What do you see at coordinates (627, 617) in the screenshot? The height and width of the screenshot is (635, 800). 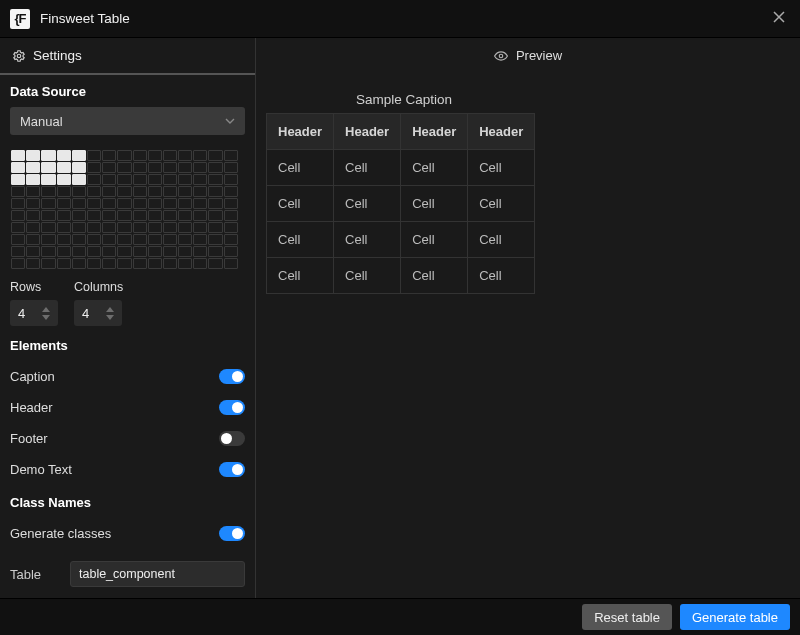 I see `reset-table-button: Reset table` at bounding box center [627, 617].